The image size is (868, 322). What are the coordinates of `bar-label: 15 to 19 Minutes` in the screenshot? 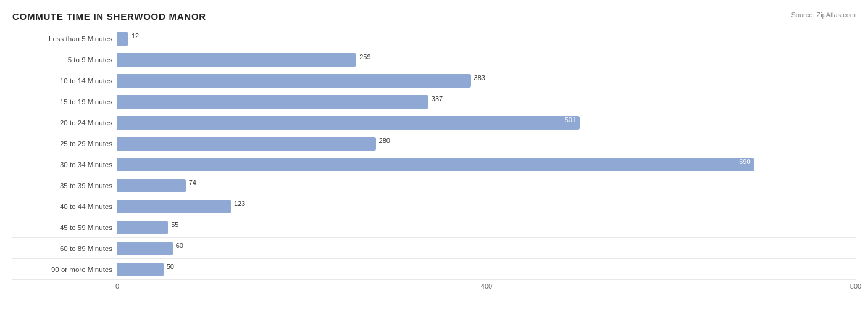 It's located at (65, 102).